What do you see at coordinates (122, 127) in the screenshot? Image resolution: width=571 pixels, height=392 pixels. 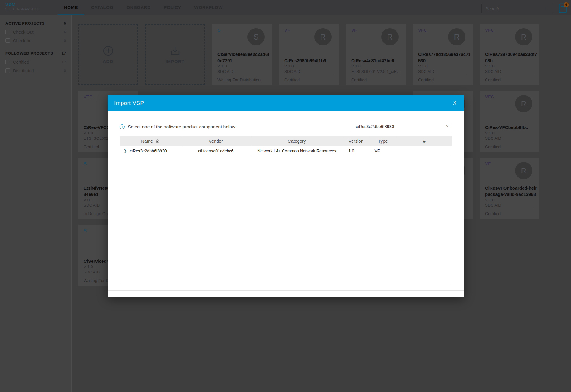 I see `info-icon: i` at bounding box center [122, 127].